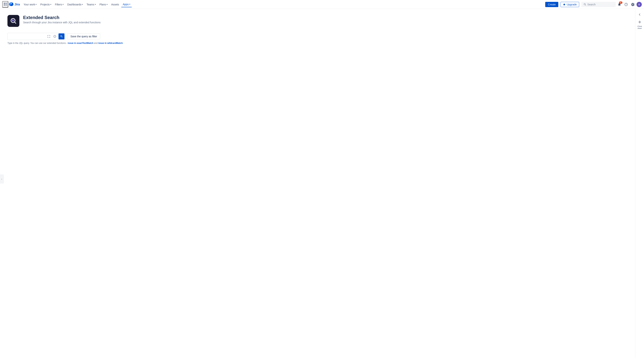 The width and height of the screenshot is (644, 358). I want to click on filters-chevron: ▾, so click(63, 5).